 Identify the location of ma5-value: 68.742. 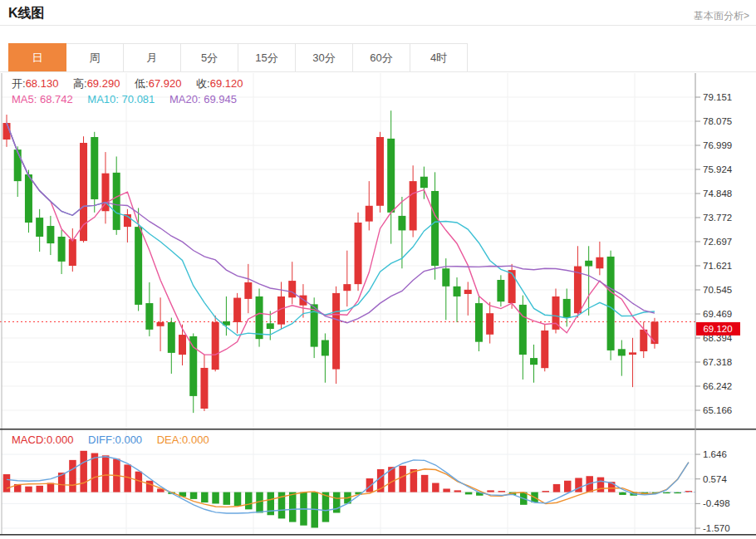
(56, 100).